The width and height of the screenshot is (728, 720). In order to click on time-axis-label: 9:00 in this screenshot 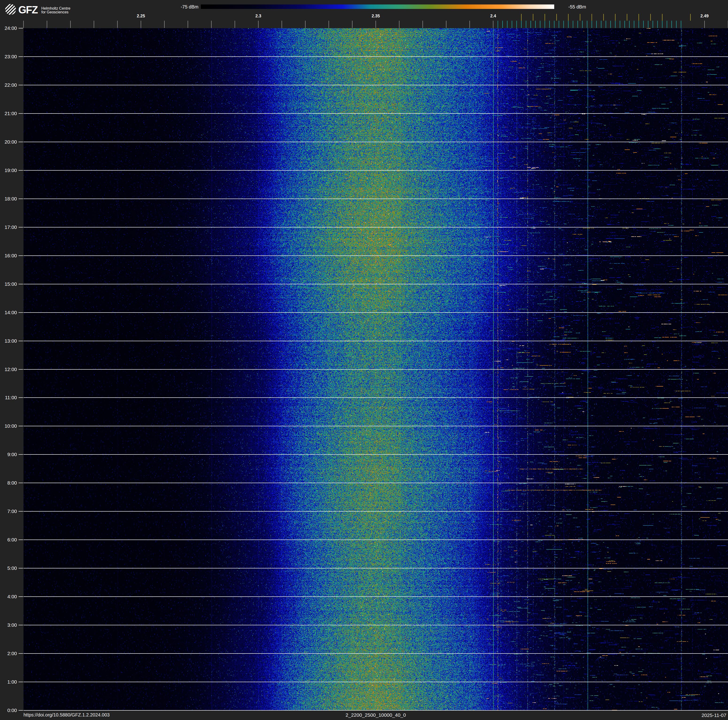, I will do `click(8, 455)`.